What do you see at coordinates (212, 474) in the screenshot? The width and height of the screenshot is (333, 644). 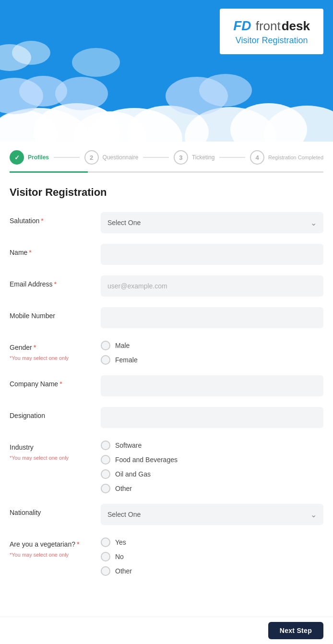 I see `industry-oil-option: Oil and Gas` at bounding box center [212, 474].